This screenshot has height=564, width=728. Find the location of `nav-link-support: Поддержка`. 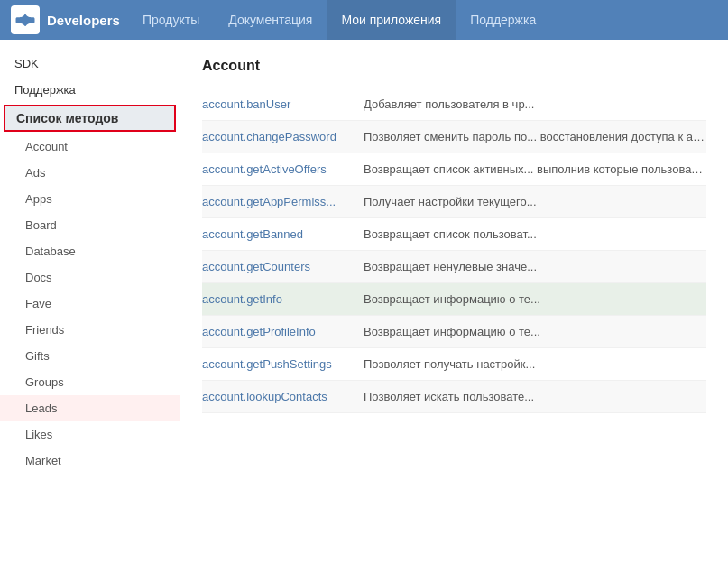

nav-link-support: Поддержка is located at coordinates (503, 20).